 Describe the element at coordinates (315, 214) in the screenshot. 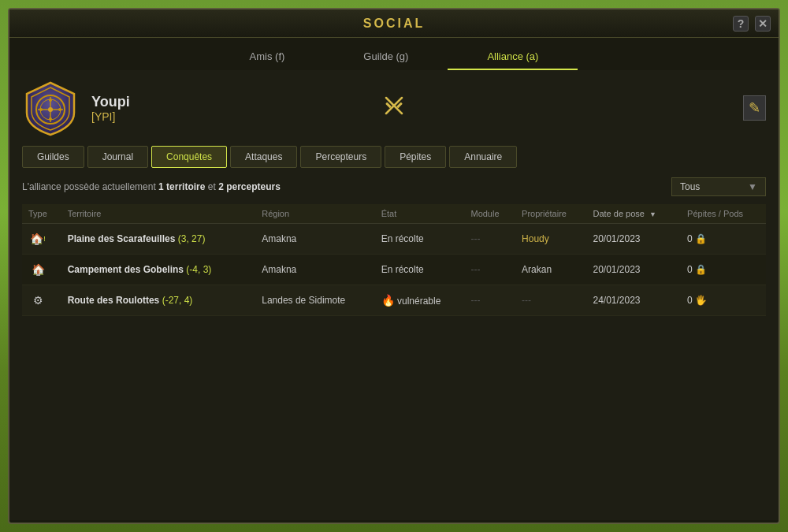

I see `col-region: Région` at that location.